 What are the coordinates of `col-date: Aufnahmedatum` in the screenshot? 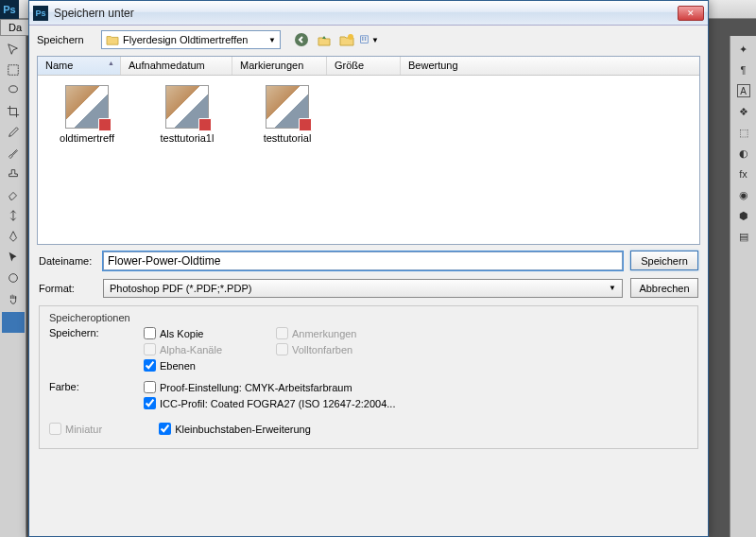 It's located at (177, 66).